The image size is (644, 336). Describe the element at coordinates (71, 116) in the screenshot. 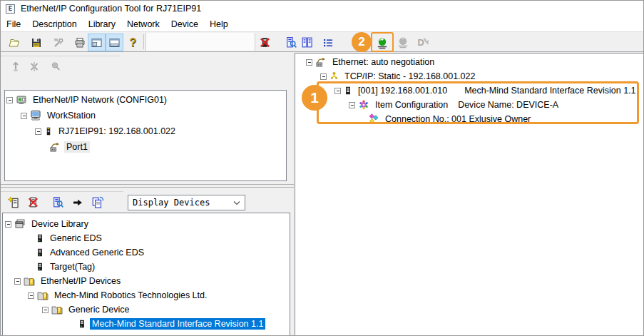

I see `tree-label: WorkStation` at that location.